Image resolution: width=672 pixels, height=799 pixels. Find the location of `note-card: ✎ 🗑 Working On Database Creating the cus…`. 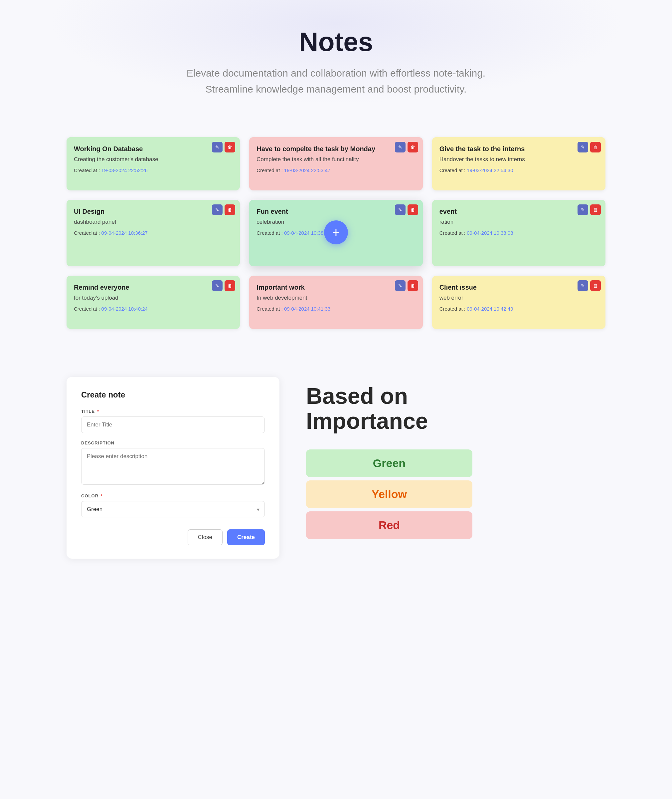

note-card: ✎ 🗑 Working On Database Creating the cus… is located at coordinates (153, 164).